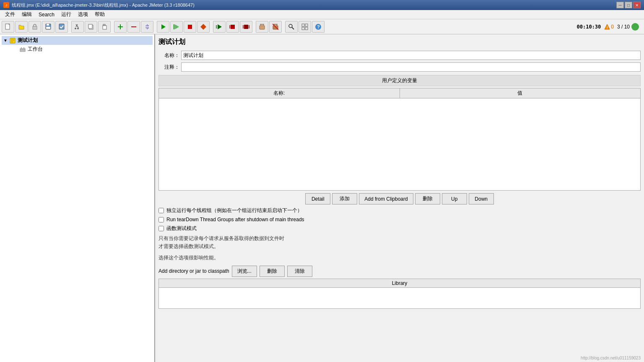 The height and width of the screenshot is (362, 644). Describe the element at coordinates (161, 210) in the screenshot. I see `independent-checkbox` at that location.